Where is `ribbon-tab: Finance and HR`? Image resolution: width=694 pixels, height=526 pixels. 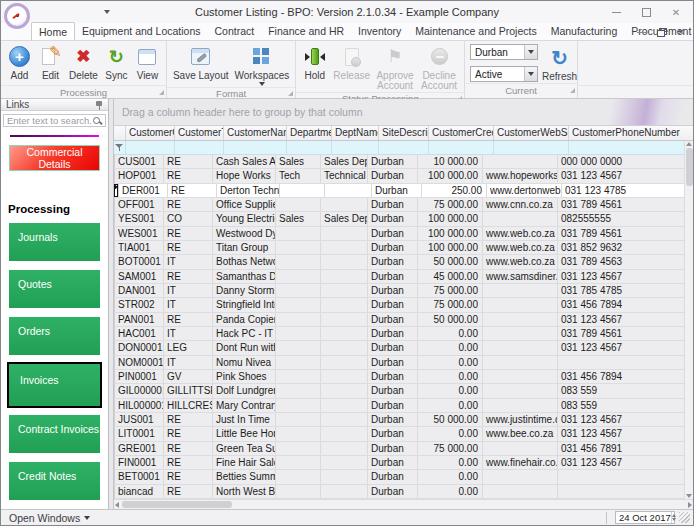
ribbon-tab: Finance and HR is located at coordinates (306, 31).